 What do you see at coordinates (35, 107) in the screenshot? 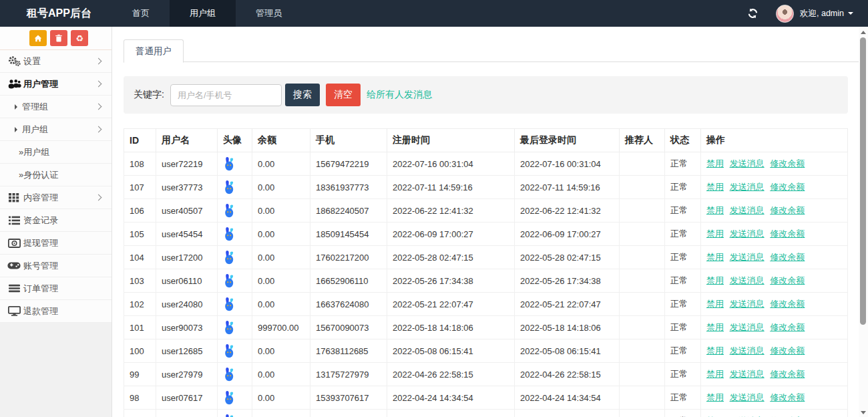
I see `sidebar-item-label: 管理组` at bounding box center [35, 107].